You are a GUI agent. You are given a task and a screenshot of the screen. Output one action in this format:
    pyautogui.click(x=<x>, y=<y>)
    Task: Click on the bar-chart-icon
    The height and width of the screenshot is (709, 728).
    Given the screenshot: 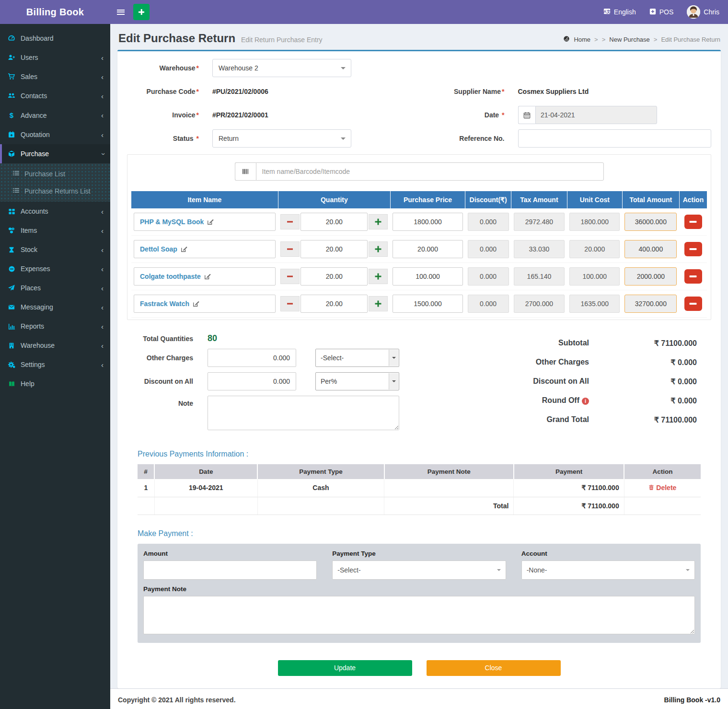 What is the action you would take?
    pyautogui.click(x=12, y=327)
    